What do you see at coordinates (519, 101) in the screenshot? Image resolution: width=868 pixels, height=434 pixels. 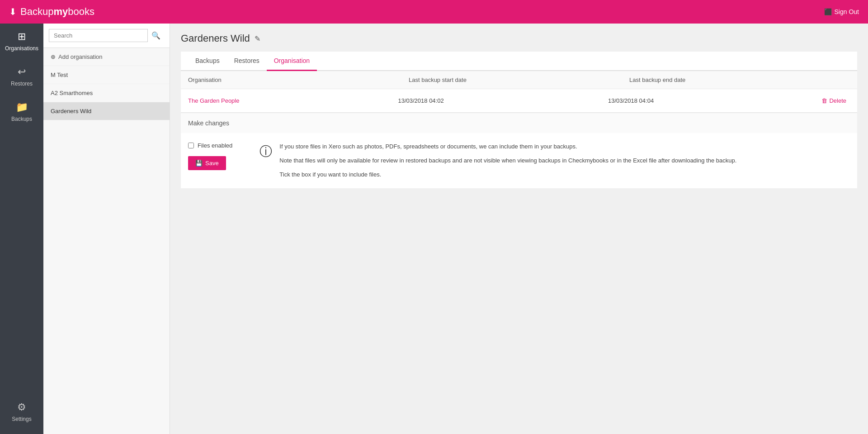 I see `table-row: The Garden People 13/03/2018 04:02 13/03…` at bounding box center [519, 101].